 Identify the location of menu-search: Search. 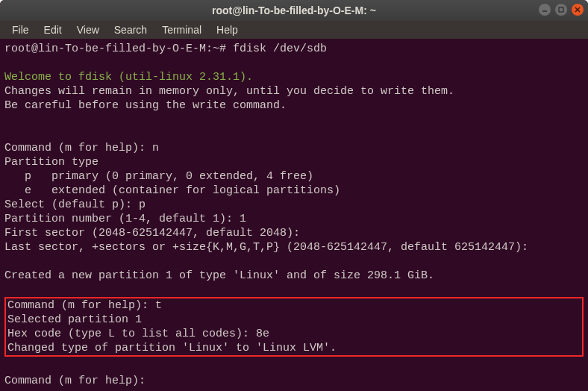
(131, 30).